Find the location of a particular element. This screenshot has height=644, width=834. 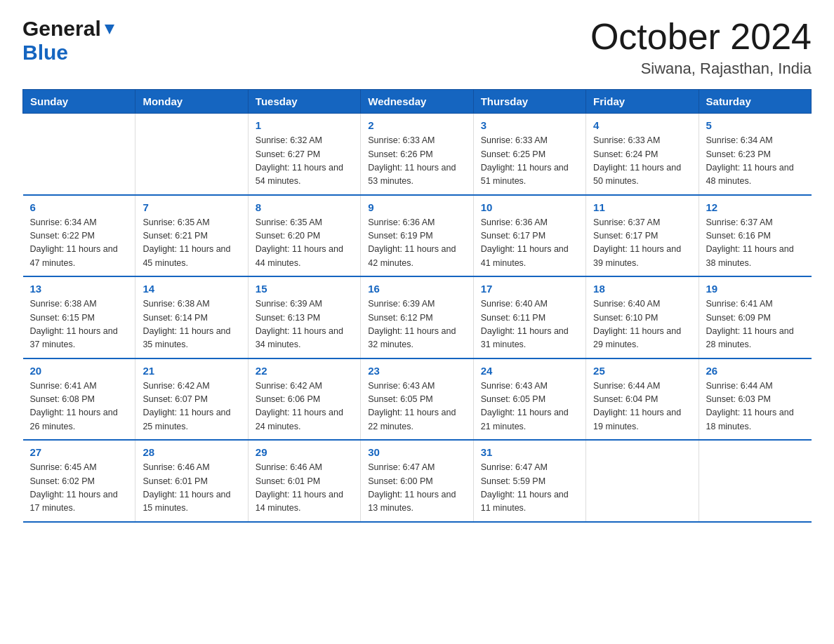

day-number: 19 is located at coordinates (755, 289).